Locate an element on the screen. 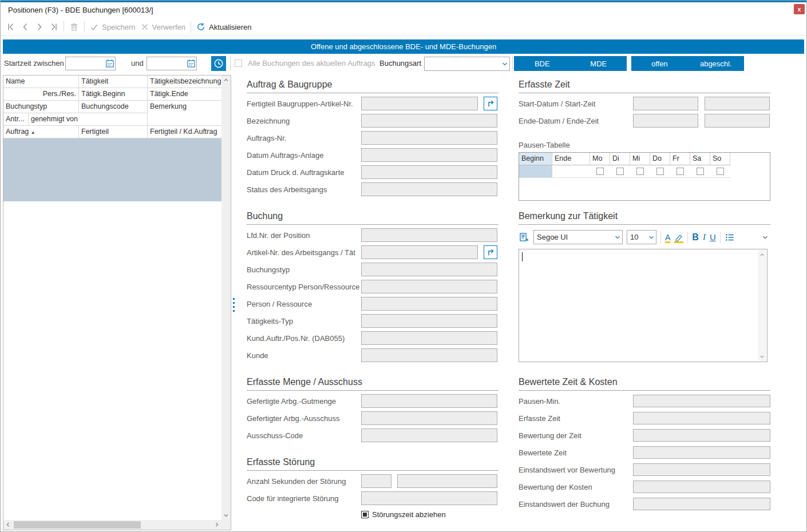 This screenshot has height=532, width=807. time-filter-button is located at coordinates (219, 63).